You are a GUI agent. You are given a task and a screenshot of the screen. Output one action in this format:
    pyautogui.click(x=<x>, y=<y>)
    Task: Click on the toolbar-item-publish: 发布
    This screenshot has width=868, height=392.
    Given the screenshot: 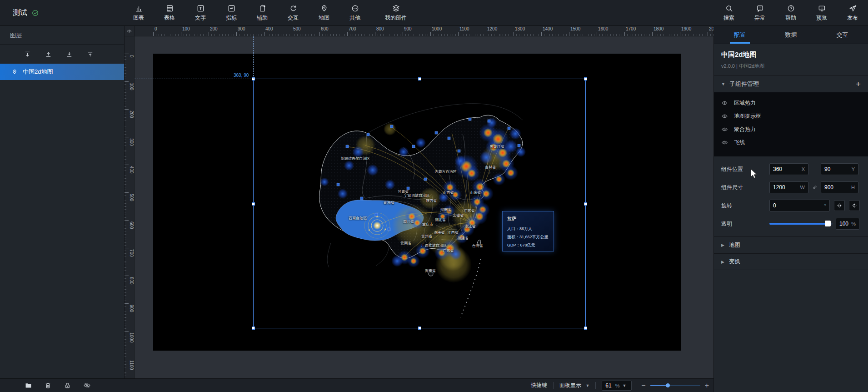 What is the action you would take?
    pyautogui.click(x=853, y=13)
    